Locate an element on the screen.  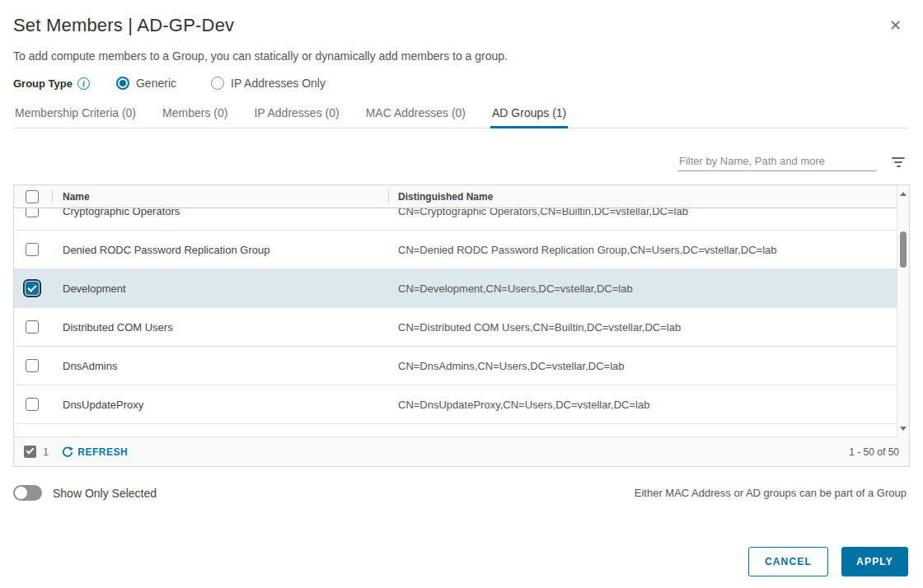
table-row: Distributed COM Users CN=Distributed COM… is located at coordinates (462, 328).